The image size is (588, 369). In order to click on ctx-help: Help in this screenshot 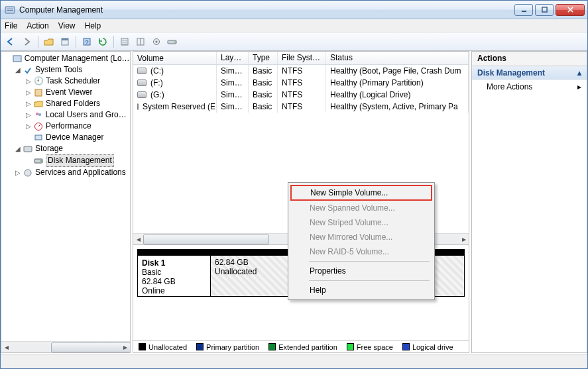, I will do `click(361, 290)`.